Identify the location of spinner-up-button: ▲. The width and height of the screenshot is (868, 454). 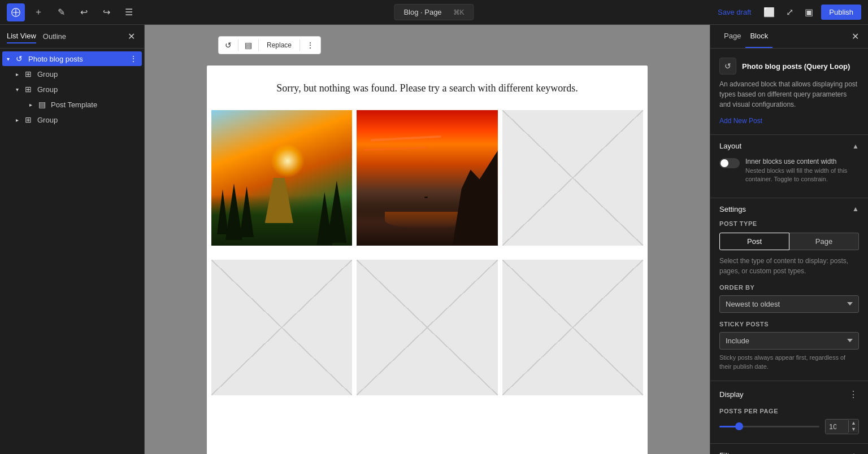
(853, 424).